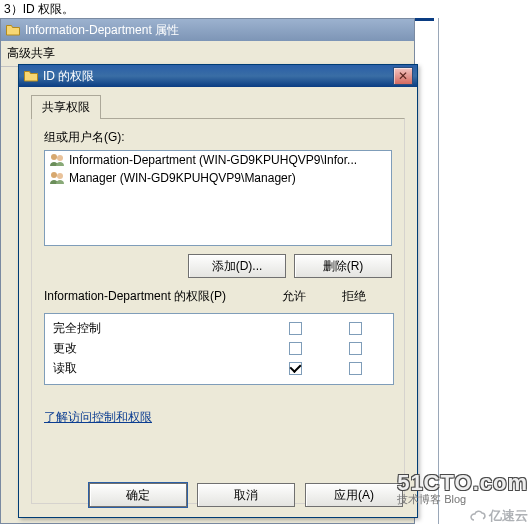  What do you see at coordinates (246, 495) in the screenshot?
I see `cancel-button: 取消` at bounding box center [246, 495].